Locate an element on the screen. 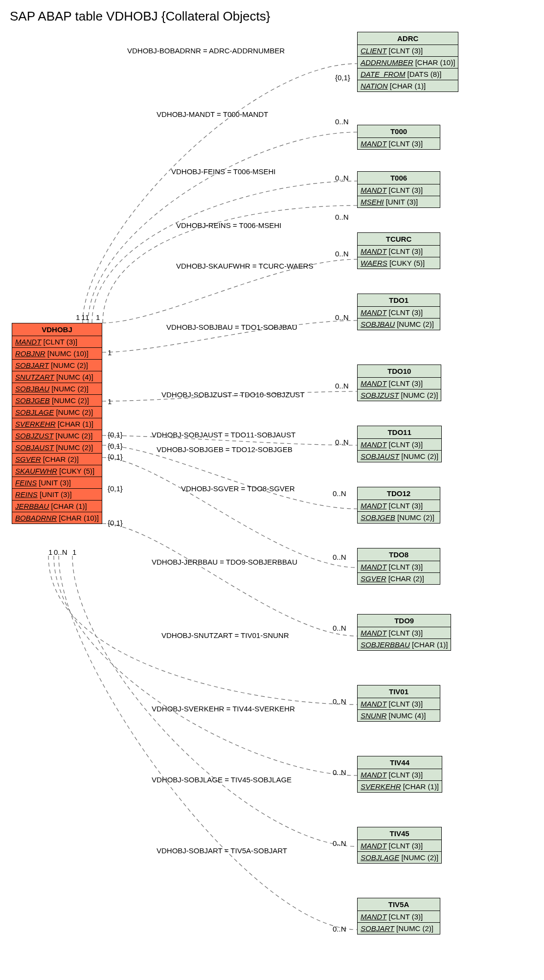 The image size is (544, 980). entity-vdhobj: VDHOBJ MANDT [CLNT (3)]ROBJNR [NUMC (10)… is located at coordinates (57, 424).